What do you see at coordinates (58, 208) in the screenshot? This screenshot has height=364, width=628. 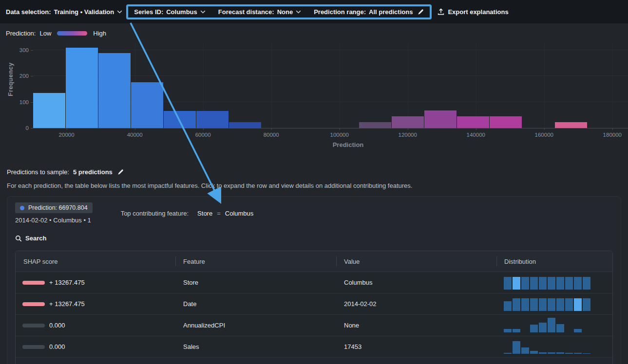 I see `prediction-badge-label: Prediction: 66970.804` at bounding box center [58, 208].